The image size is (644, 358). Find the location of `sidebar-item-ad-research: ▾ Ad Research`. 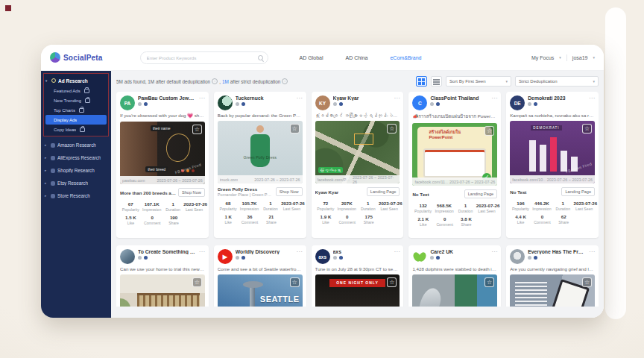

sidebar-item-ad-research: ▾ Ad Research is located at coordinates (76, 81).